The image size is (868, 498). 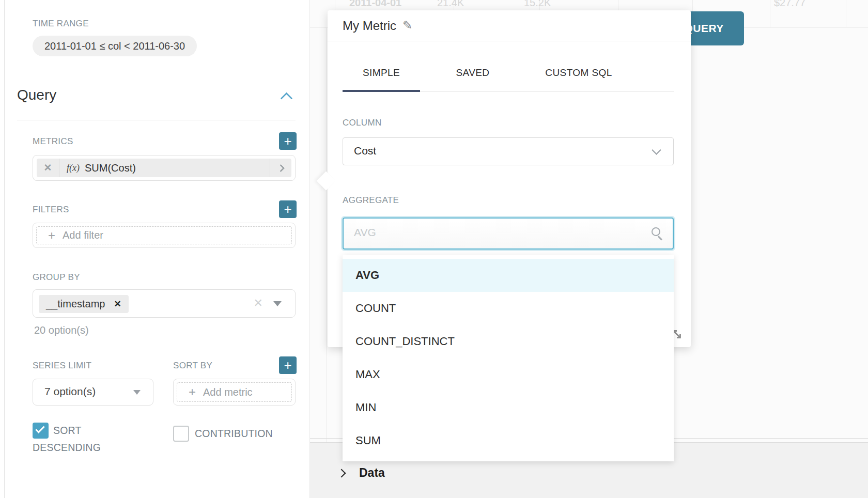 What do you see at coordinates (362, 473) in the screenshot?
I see `data-panel-header: Data` at bounding box center [362, 473].